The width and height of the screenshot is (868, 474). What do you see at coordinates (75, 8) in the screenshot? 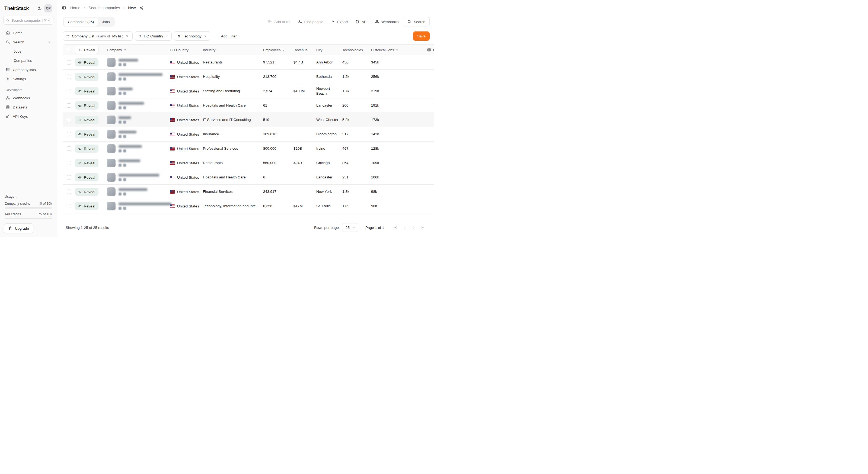
I see `breadcrumb-home: Home` at bounding box center [75, 8].